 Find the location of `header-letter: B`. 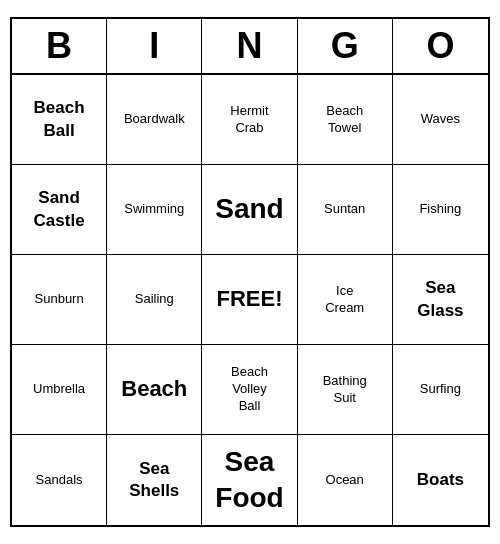

header-letter: B is located at coordinates (60, 46).